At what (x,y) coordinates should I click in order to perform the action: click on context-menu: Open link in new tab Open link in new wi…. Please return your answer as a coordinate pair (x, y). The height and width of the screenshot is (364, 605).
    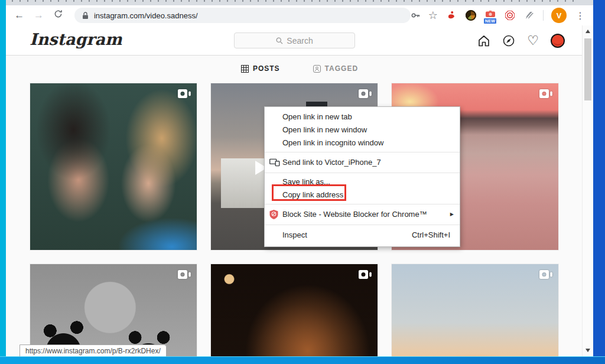
    Looking at the image, I should click on (362, 177).